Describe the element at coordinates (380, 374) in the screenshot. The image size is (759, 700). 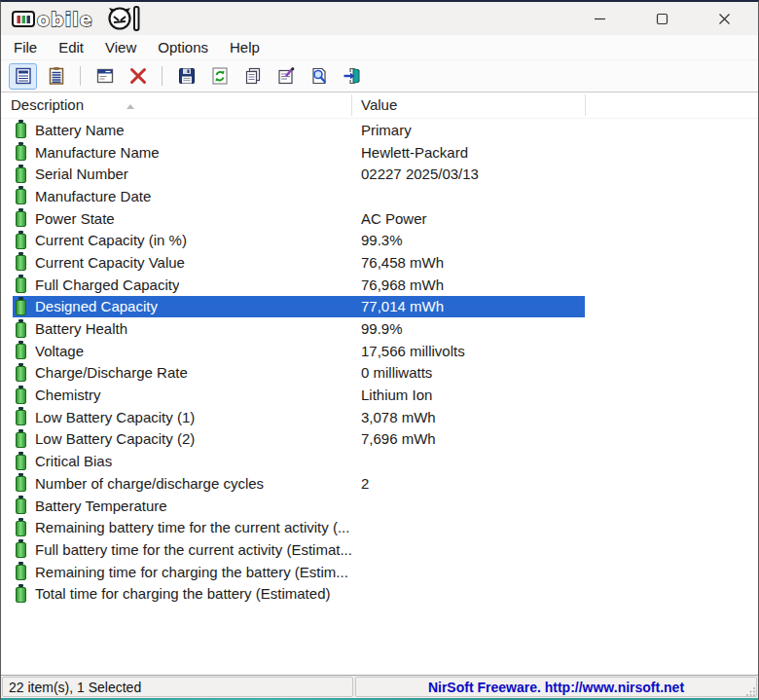
I see `table-row: Charge/Discharge Rate 0 milliwatts` at that location.